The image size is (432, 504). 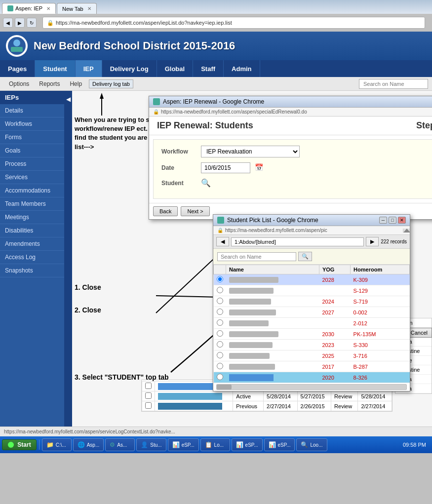 I want to click on taskbar-btn-stu: 👤 Stu..., so click(x=151, y=445).